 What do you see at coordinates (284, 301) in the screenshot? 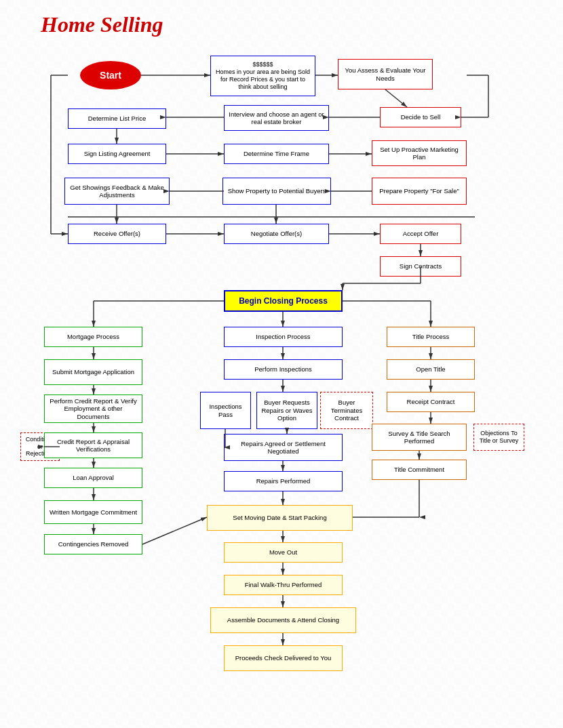
I see `begin-closing-box: Begin Closing Process` at bounding box center [284, 301].